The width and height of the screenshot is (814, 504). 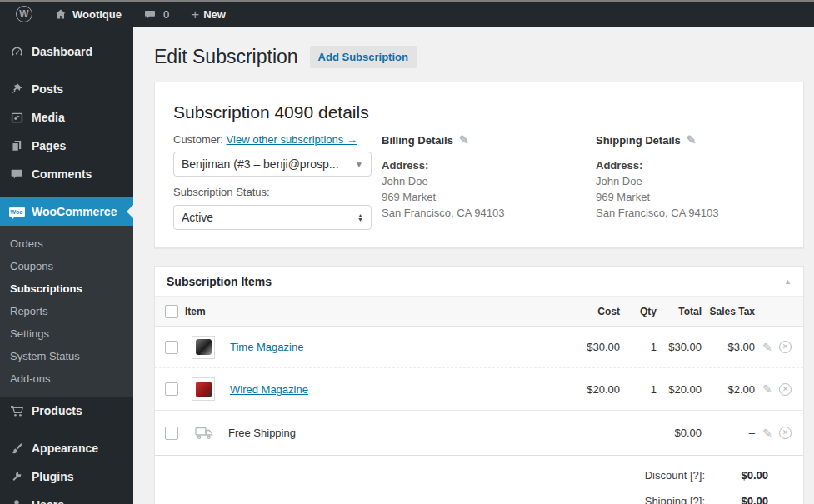 I want to click on total-row: Shipping [?]: $0.00, so click(x=479, y=497).